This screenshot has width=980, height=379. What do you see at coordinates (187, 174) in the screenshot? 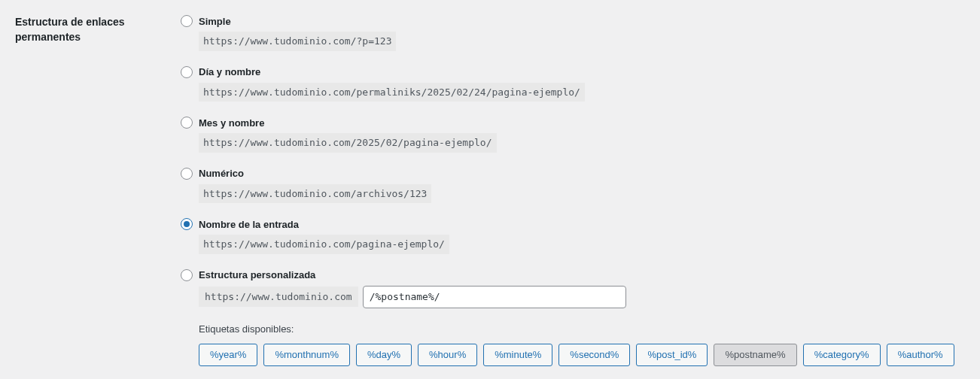
I see `radio-numeric` at bounding box center [187, 174].